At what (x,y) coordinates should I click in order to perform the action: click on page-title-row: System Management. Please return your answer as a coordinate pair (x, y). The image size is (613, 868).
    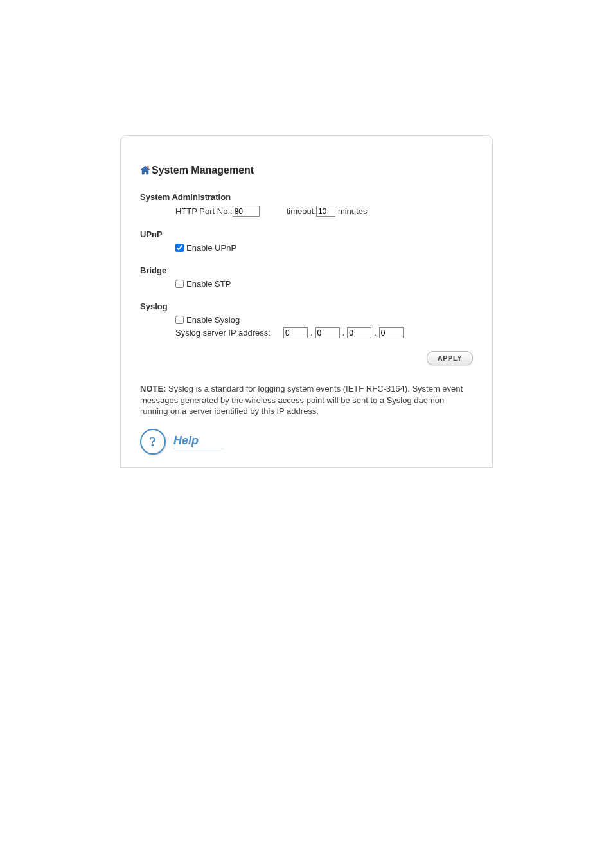
    Looking at the image, I should click on (306, 170).